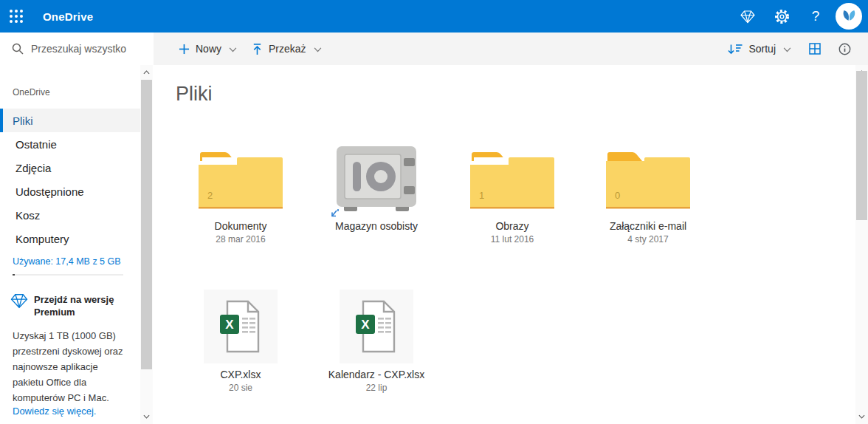 The image size is (868, 424). What do you see at coordinates (69, 411) in the screenshot?
I see `premium-learn-more-link: Dowiedz się więcej.` at bounding box center [69, 411].